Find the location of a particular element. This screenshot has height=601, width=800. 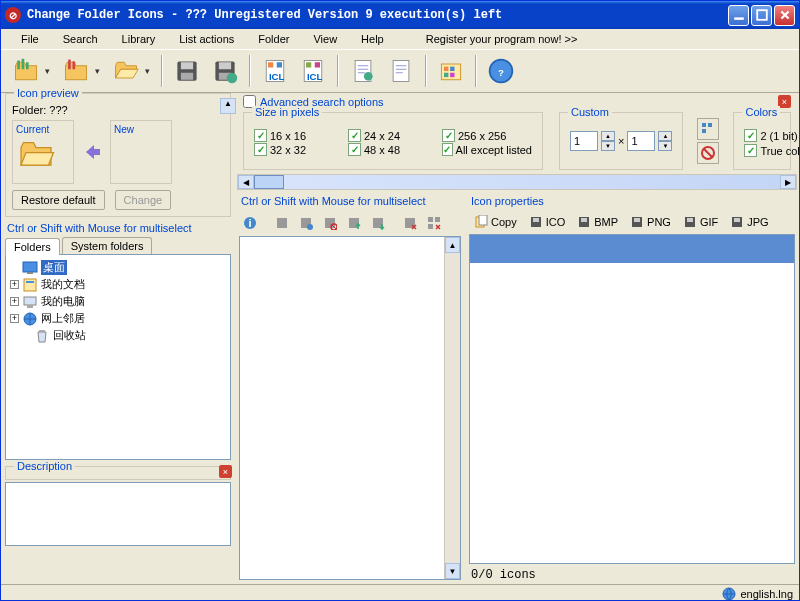

titlebar: ⊘ Change Folder Icons - ??? Unregistered… is located at coordinates (400, 15).